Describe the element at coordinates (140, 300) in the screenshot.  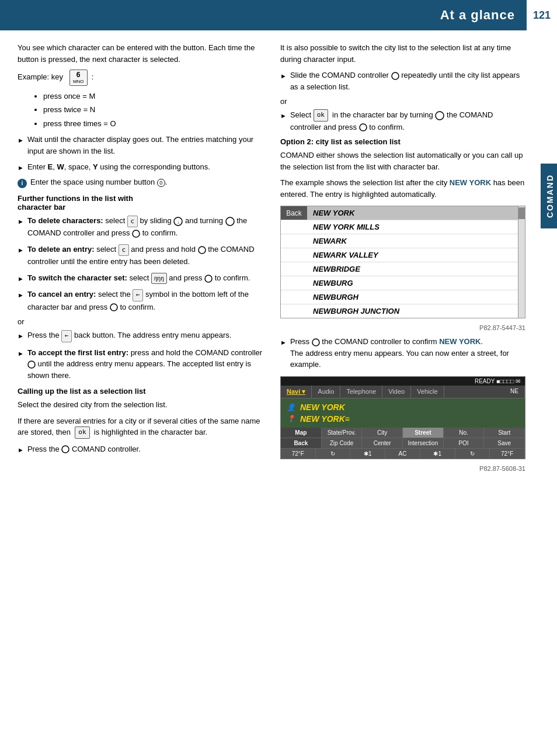
I see `arrow-cancel-entry: ► To cancel an entry: select the ← symbo…` at that location.